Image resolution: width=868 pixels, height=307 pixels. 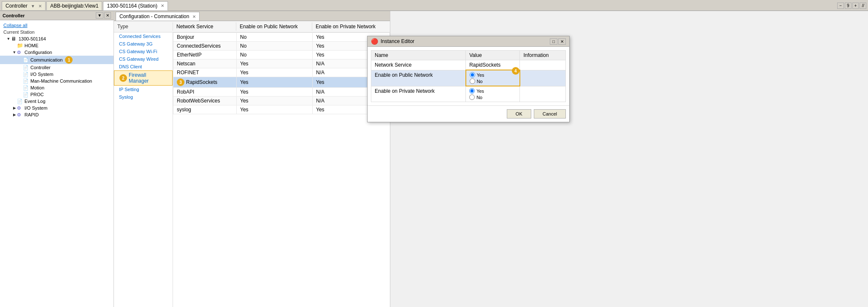 What do you see at coordinates (392, 41) in the screenshot?
I see `dialog-title: 🔴 Instance Editor` at bounding box center [392, 41].